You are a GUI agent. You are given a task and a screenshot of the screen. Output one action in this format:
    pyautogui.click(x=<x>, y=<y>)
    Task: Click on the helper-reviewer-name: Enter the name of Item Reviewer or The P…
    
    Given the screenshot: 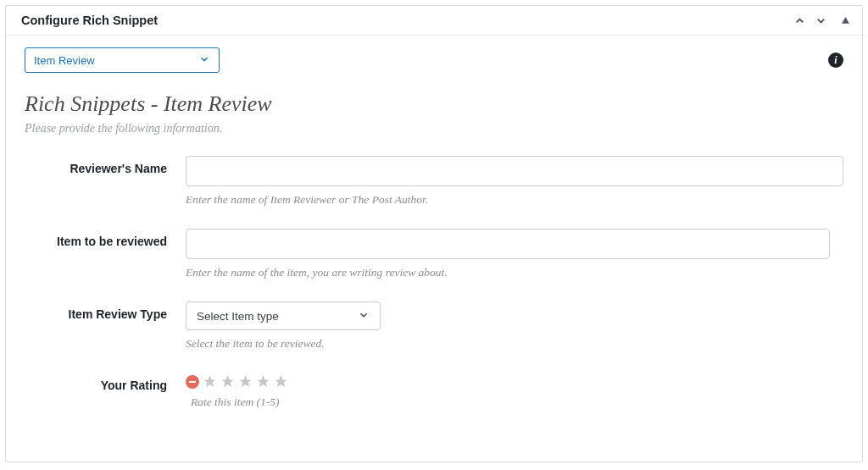 What is the action you would take?
    pyautogui.click(x=515, y=200)
    